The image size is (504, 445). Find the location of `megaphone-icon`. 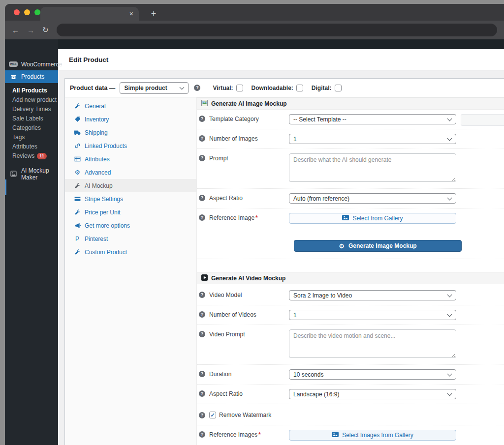

megaphone-icon is located at coordinates (77, 226).